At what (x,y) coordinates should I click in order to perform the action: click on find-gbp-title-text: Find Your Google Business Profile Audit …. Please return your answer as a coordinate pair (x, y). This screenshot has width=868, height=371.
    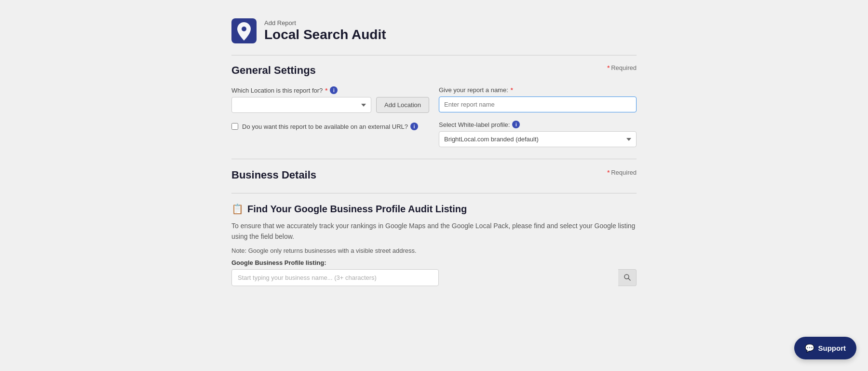
    Looking at the image, I should click on (357, 209).